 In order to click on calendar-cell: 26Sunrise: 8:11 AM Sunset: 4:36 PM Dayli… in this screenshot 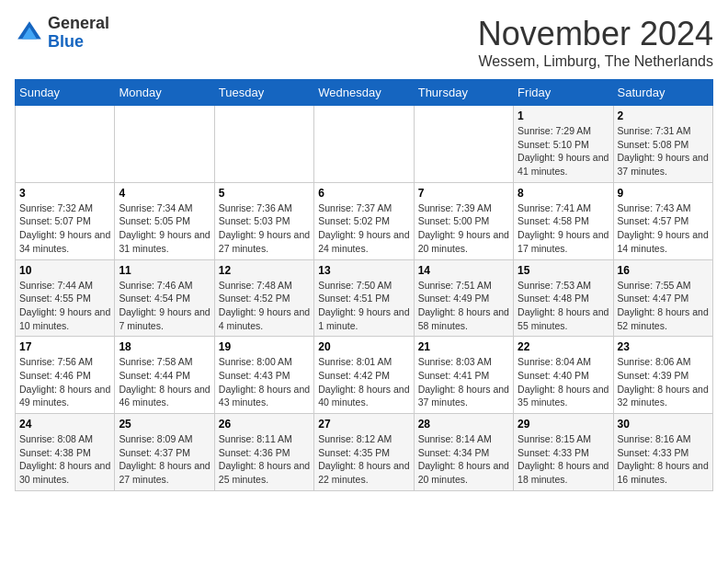, I will do `click(264, 453)`.